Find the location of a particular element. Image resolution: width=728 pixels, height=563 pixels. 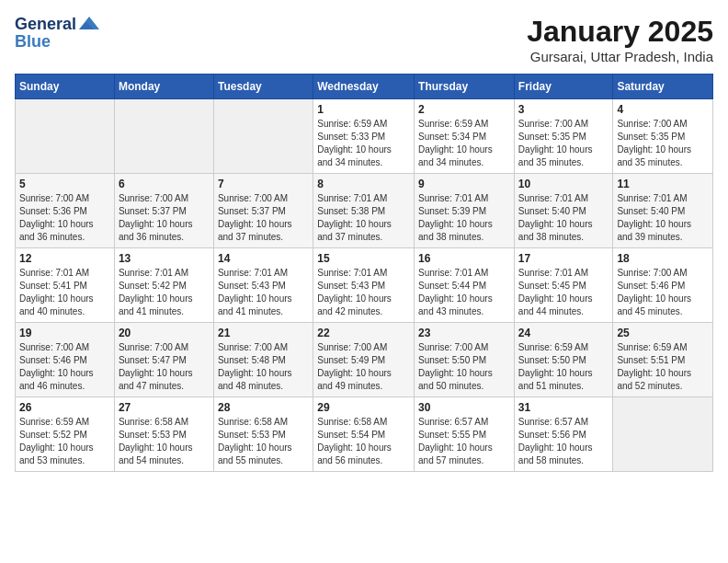

day-number: 31 is located at coordinates (564, 408).